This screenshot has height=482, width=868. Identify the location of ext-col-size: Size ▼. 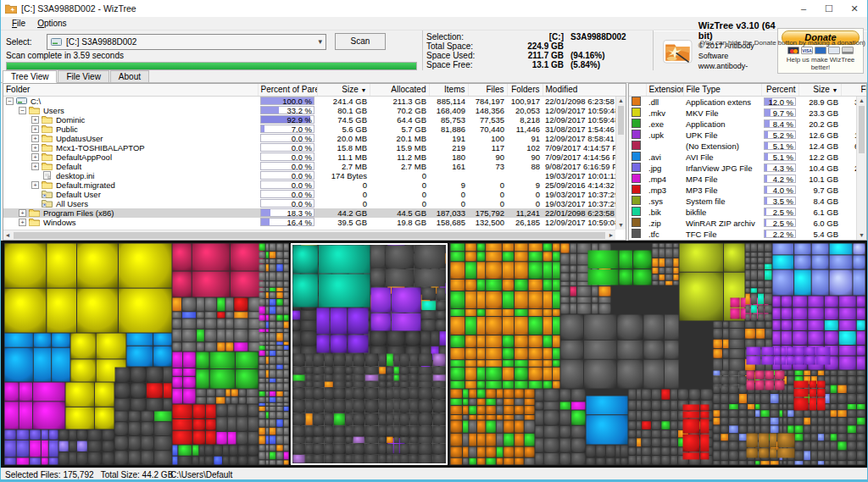
(820, 90).